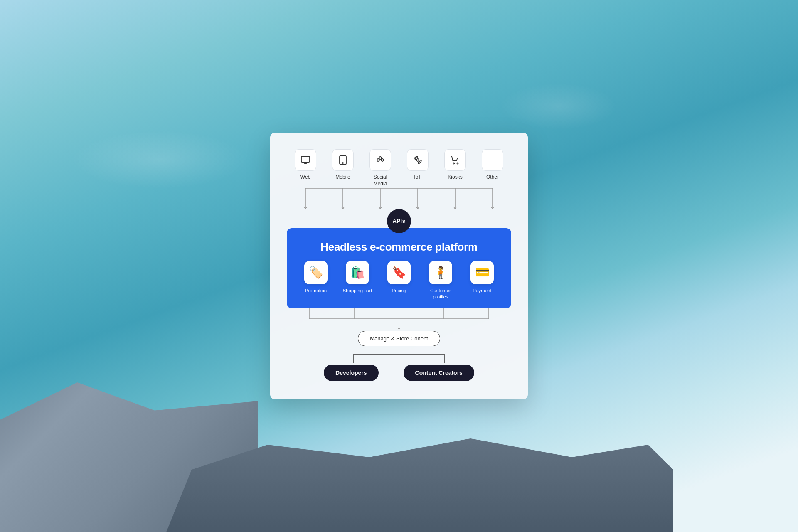 This screenshot has height=532, width=798. Describe the element at coordinates (357, 281) in the screenshot. I see `platform-shopping-cart: 🛍️ Shopping cart` at that location.